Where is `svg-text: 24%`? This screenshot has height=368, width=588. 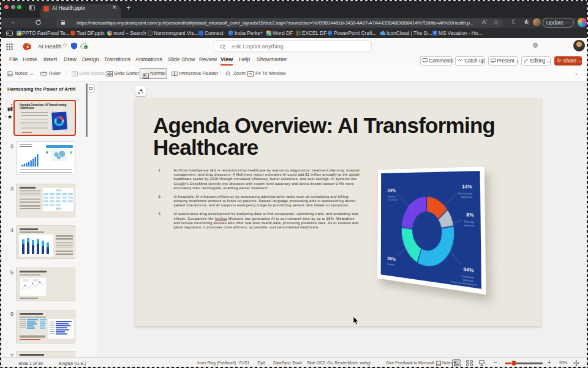
svg-text: 24% is located at coordinates (392, 190).